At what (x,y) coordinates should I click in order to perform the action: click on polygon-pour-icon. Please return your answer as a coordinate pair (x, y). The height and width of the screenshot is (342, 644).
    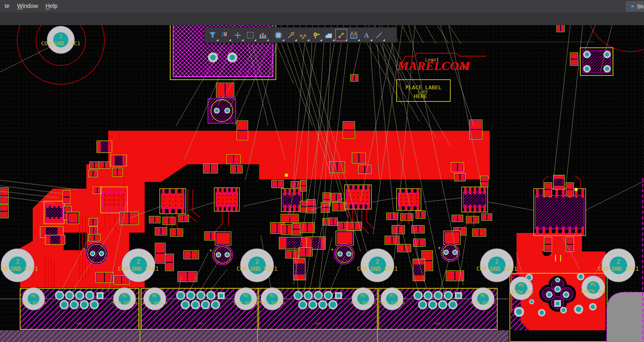
    Looking at the image, I should click on (329, 35).